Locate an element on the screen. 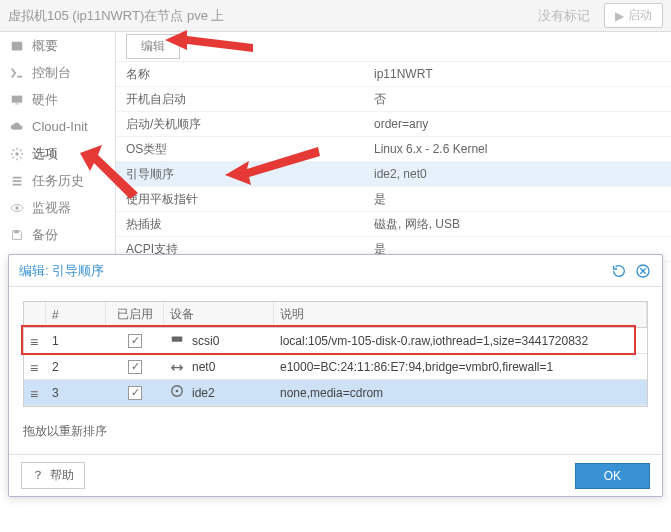  terminal-icon is located at coordinates (17, 73).